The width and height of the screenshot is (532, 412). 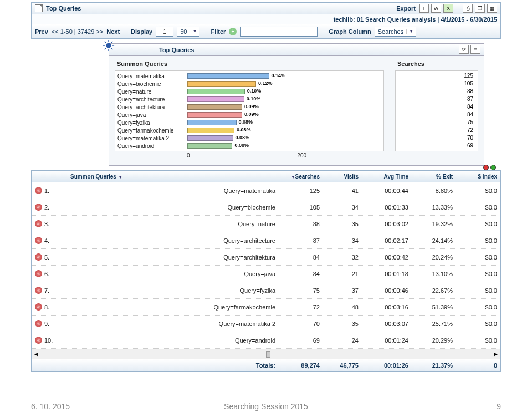 What do you see at coordinates (478, 176) in the screenshot?
I see `col-dollar-index: $ Index` at bounding box center [478, 176].